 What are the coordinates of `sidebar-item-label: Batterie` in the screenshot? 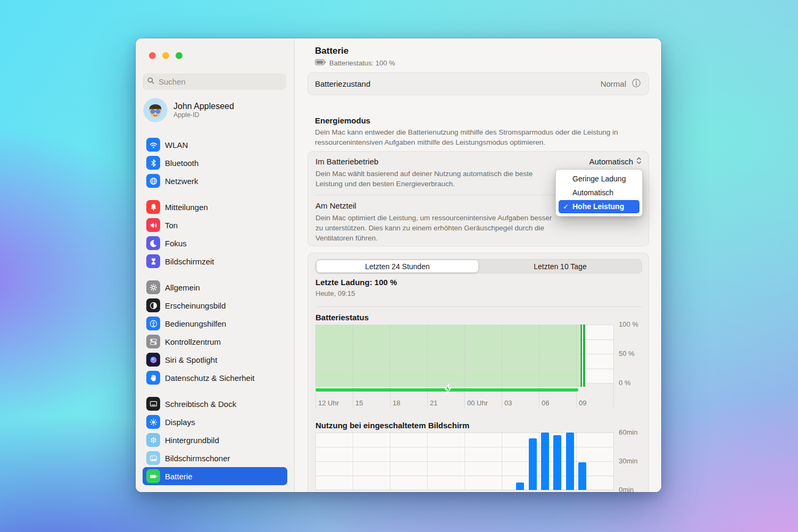 It's located at (179, 477).